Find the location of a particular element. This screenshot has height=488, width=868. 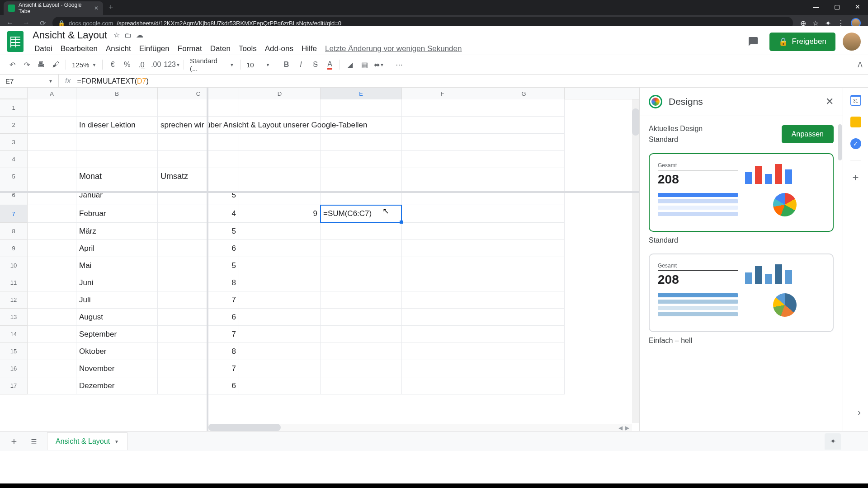

cell-F1 is located at coordinates (443, 108).